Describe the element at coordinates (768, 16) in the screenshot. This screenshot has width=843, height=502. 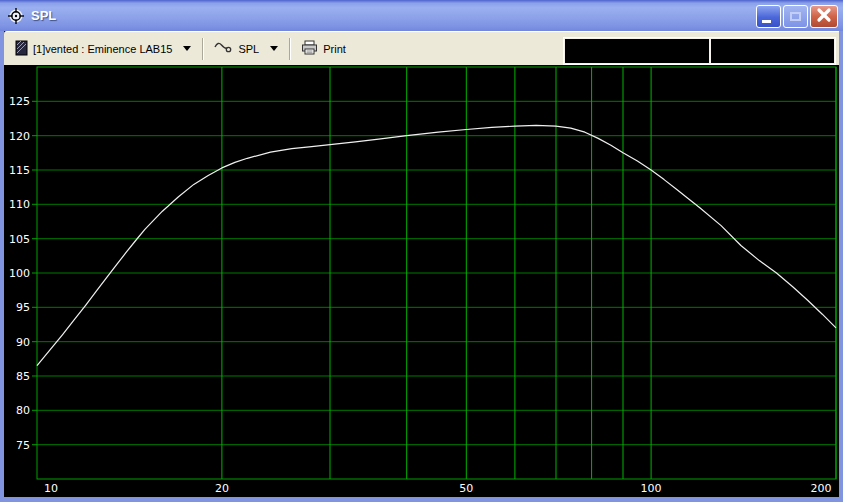
I see `minimize-button` at that location.